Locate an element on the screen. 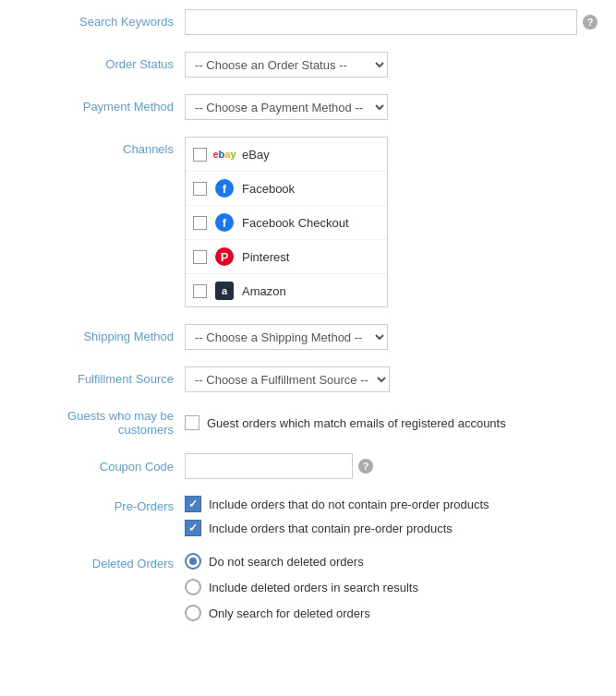  preorder-option-2: Include orders that contain pre-order pr… is located at coordinates (337, 528).